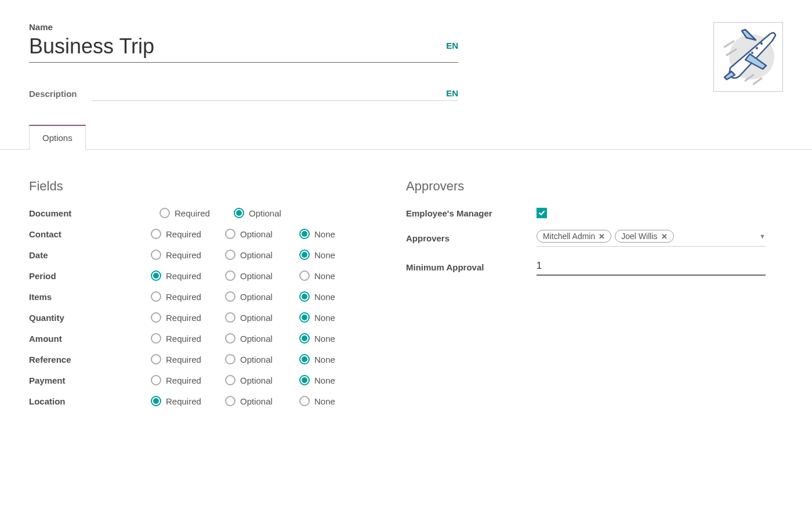 Image resolution: width=812 pixels, height=520 pixels. Describe the element at coordinates (90, 402) in the screenshot. I see `field-label: Location` at that location.